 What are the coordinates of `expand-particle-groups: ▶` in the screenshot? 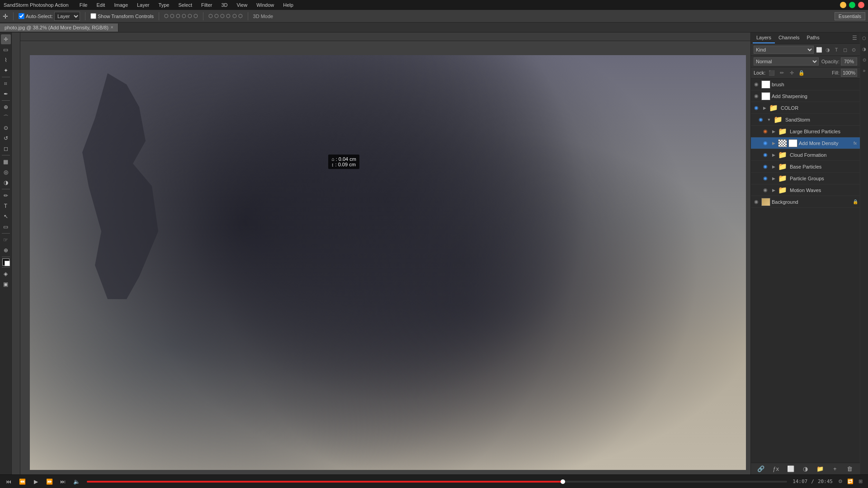 It's located at (774, 178).